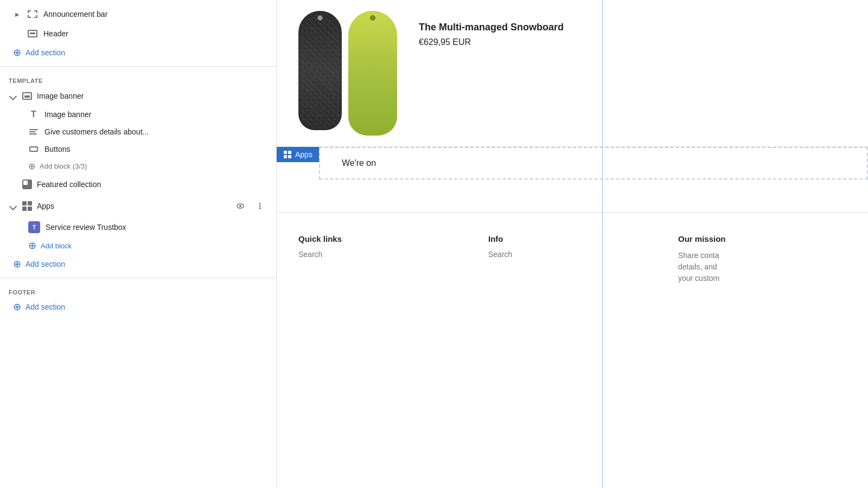  Describe the element at coordinates (46, 206) in the screenshot. I see `apps-label: Apps` at that location.